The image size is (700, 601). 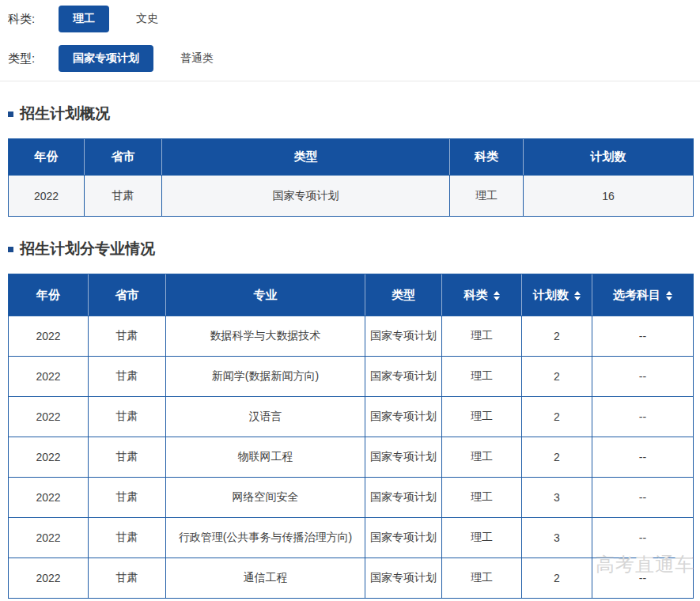 What do you see at coordinates (33, 59) in the screenshot?
I see `filter-label: 类型:` at bounding box center [33, 59].